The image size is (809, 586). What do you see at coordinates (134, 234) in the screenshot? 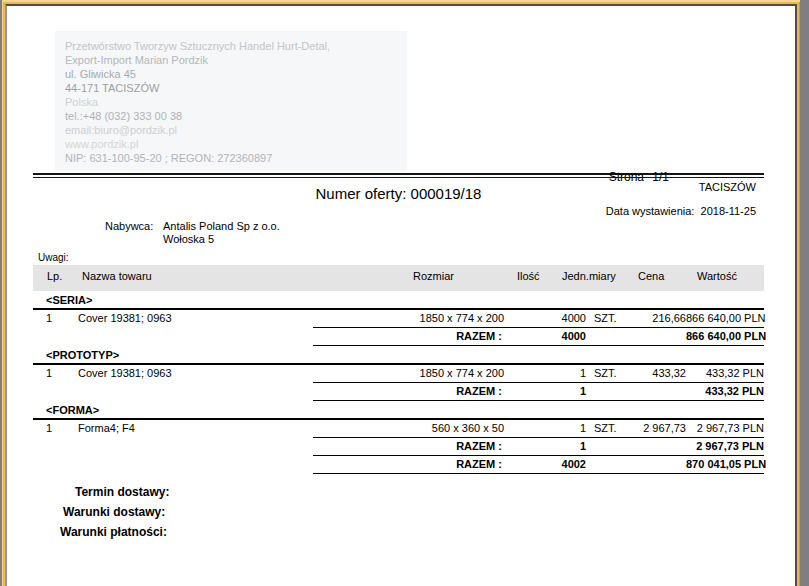
I see `buyer-label: Nabywca:` at bounding box center [134, 234].